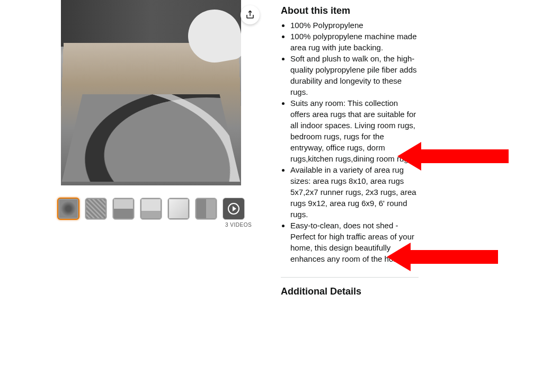  I want to click on bullet-item: 100% polypropylene machine made area rug…, so click(354, 42).